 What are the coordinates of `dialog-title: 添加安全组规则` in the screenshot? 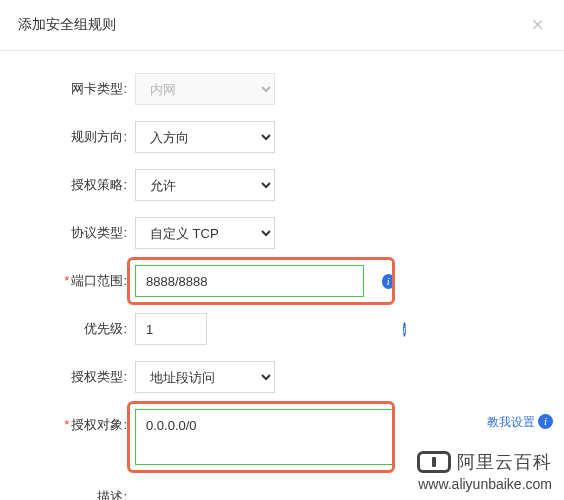 It's located at (67, 25).